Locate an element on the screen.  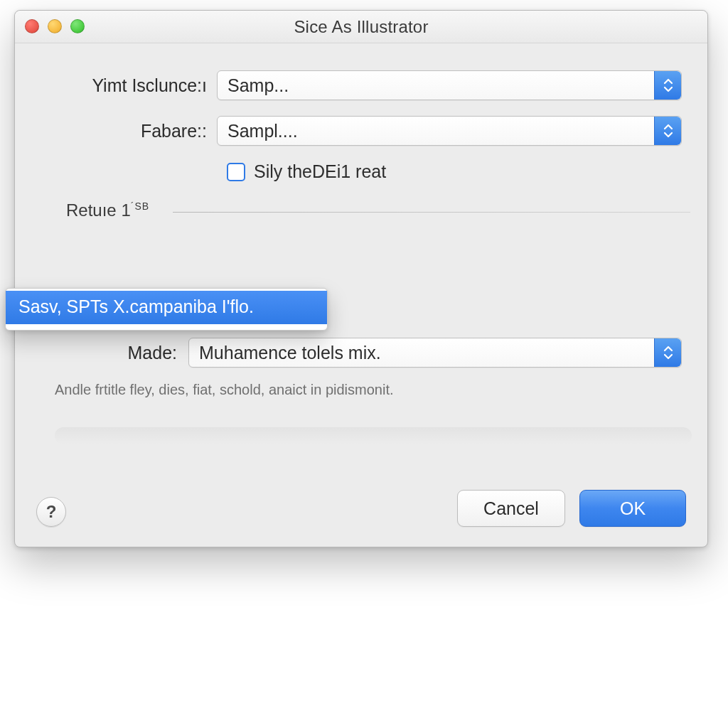
checkbox-label: Sily theDEi1 reat is located at coordinates (320, 172).